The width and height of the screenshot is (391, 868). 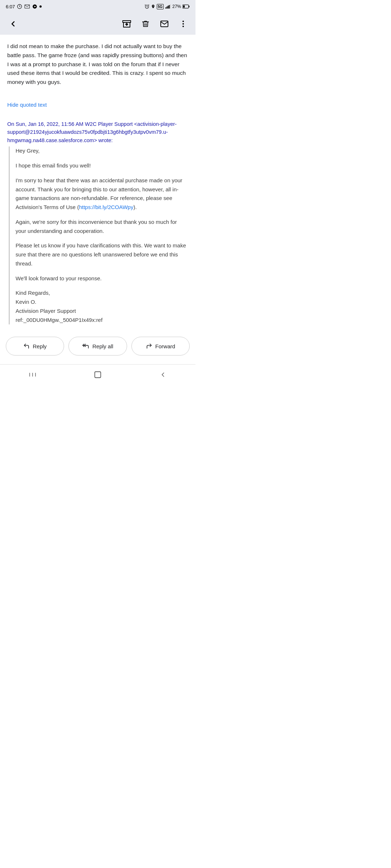 I want to click on nav-home-button, so click(x=98, y=375).